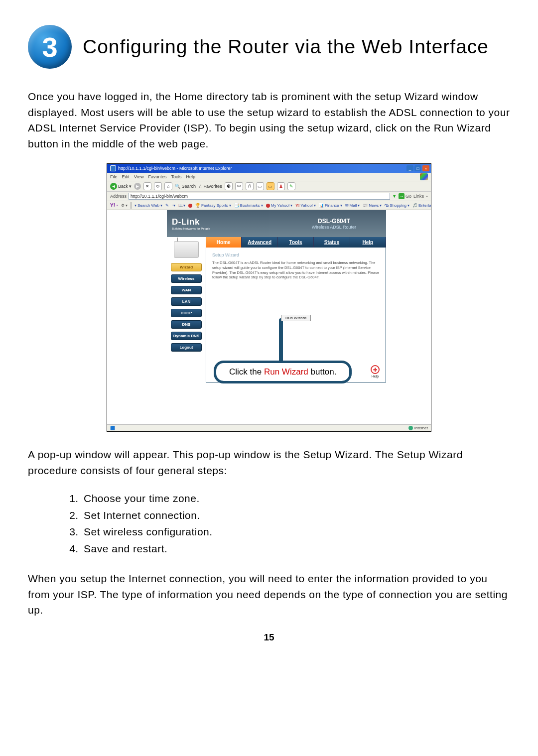 The width and height of the screenshot is (538, 756). I want to click on stop-icon: ✕, so click(147, 186).